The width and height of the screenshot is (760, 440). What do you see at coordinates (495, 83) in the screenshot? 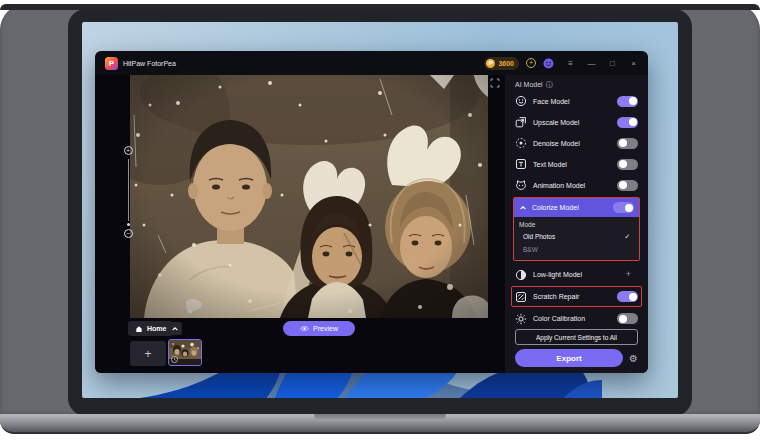
I see `compare-icon` at bounding box center [495, 83].